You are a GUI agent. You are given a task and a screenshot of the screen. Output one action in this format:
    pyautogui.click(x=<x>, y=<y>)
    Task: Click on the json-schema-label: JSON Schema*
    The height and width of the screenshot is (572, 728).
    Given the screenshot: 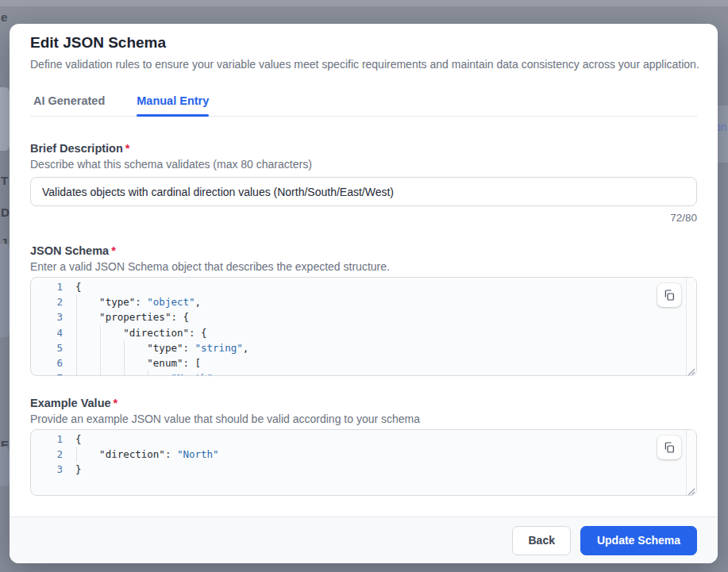 What is the action you would take?
    pyautogui.click(x=364, y=251)
    